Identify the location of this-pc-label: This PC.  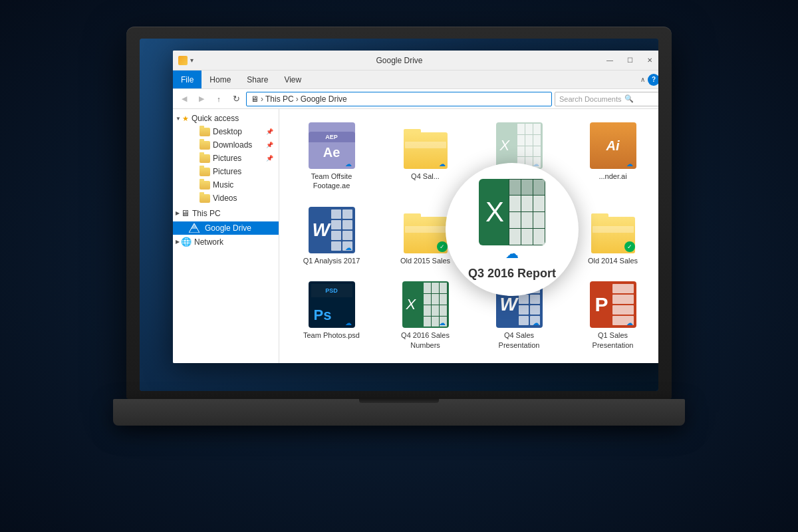
(206, 213).